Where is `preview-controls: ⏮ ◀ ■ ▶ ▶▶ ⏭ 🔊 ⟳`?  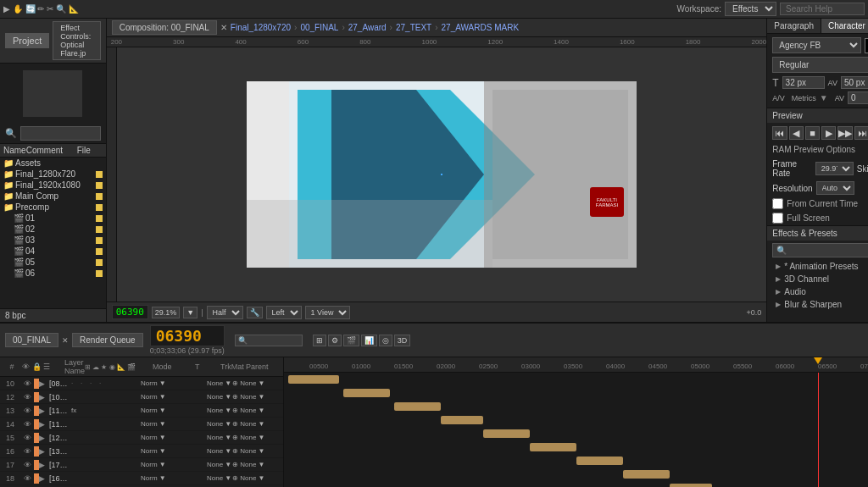 preview-controls: ⏮ ◀ ■ ▶ ▶▶ ⏭ 🔊 ⟳ is located at coordinates (817, 133).